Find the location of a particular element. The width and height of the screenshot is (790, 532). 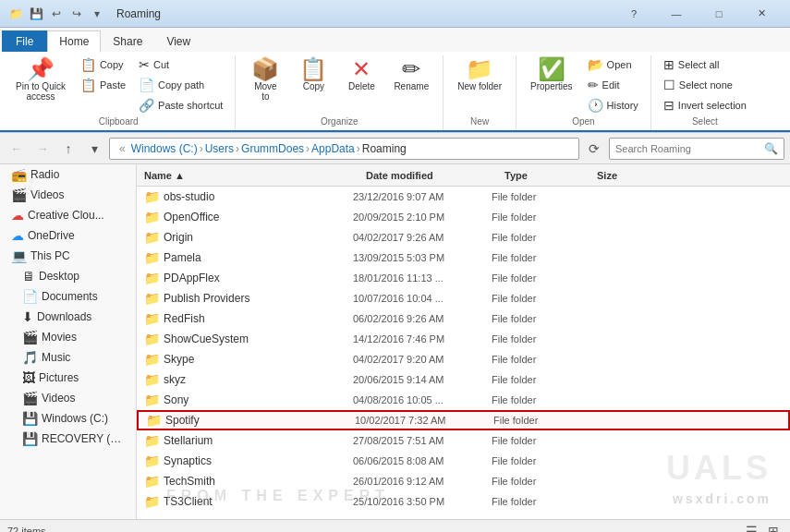

column-date: Date modified is located at coordinates (435, 175).